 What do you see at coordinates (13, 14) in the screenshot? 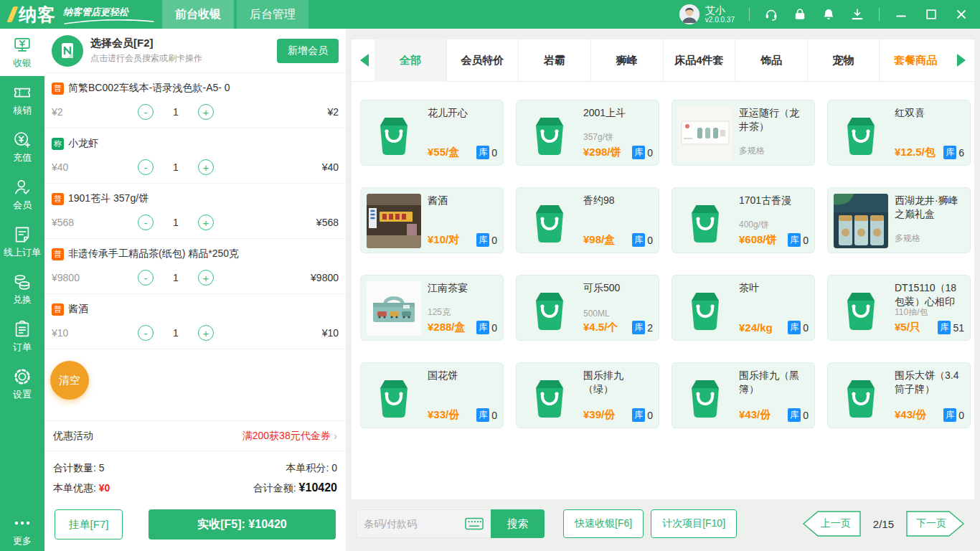
I see `logo-accent-mark` at bounding box center [13, 14].